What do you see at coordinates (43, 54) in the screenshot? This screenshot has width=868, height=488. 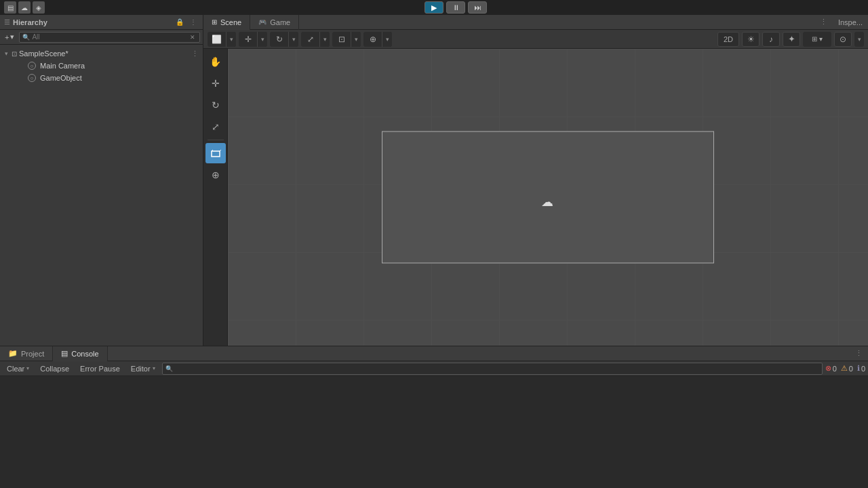 I see `scene-name-label: SampleScene*` at bounding box center [43, 54].